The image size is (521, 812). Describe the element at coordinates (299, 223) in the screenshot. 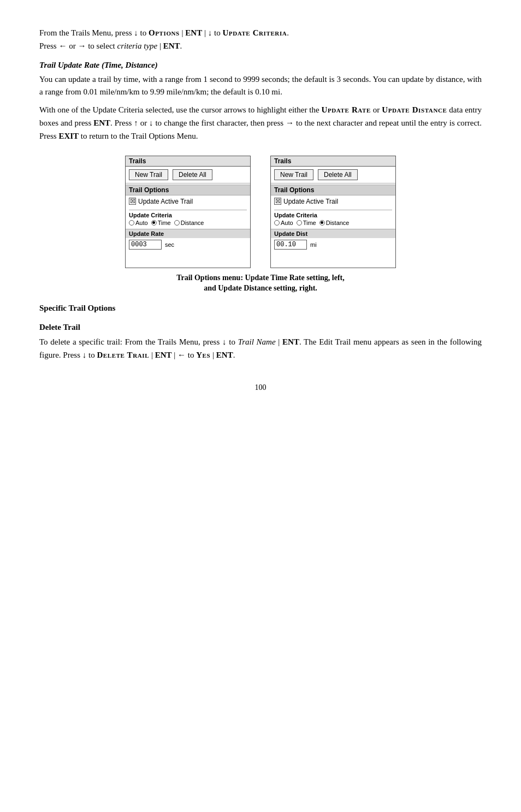

I see `right-time-radio` at that location.